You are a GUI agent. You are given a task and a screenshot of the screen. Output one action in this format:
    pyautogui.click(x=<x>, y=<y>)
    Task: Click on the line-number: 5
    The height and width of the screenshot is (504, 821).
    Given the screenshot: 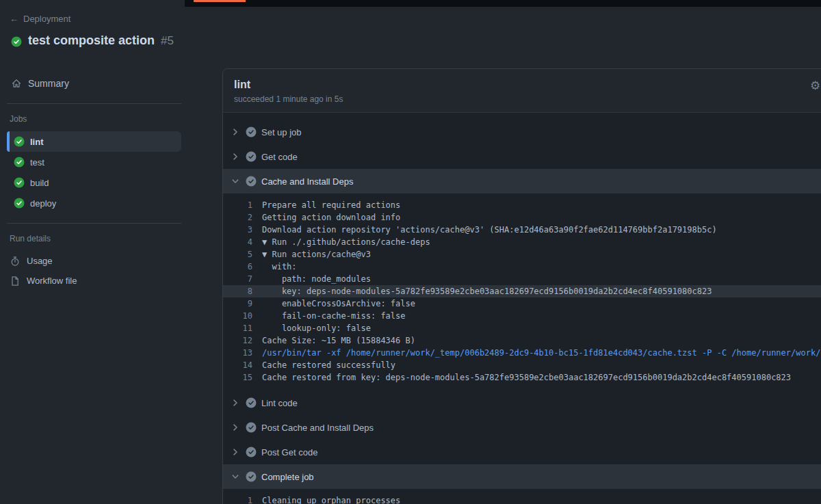 What is the action you would take?
    pyautogui.click(x=238, y=254)
    